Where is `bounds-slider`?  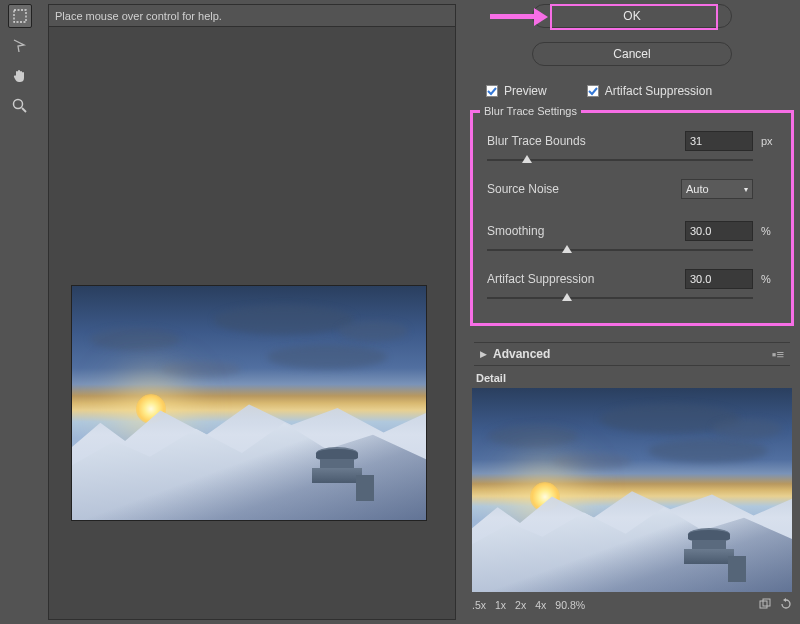 bounds-slider is located at coordinates (620, 162).